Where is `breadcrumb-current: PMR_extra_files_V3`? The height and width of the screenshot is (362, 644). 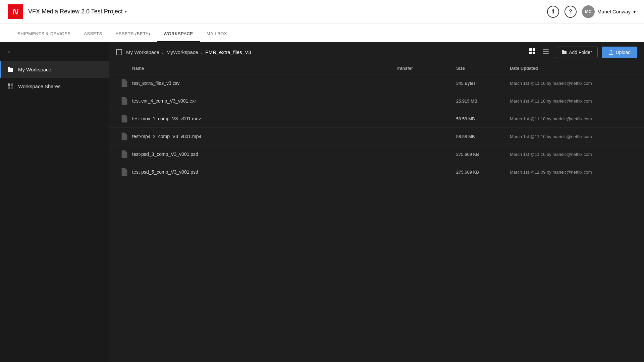
breadcrumb-current: PMR_extra_files_V3 is located at coordinates (228, 52).